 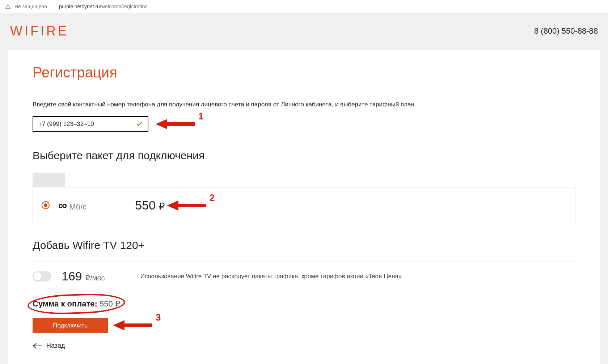 What do you see at coordinates (90, 124) in the screenshot?
I see `phone-input: +7 (999) 123–32–10` at bounding box center [90, 124].